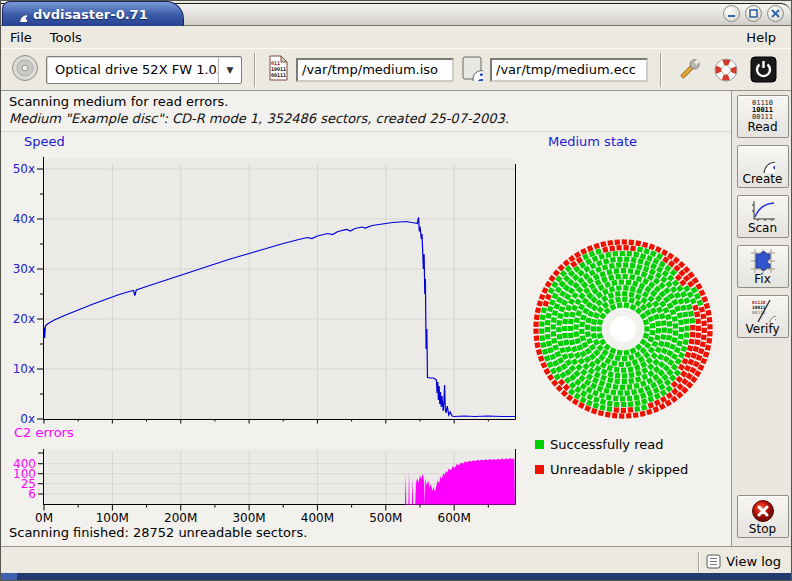 This screenshot has height=581, width=792. I want to click on svg-text: 40x, so click(24, 219).